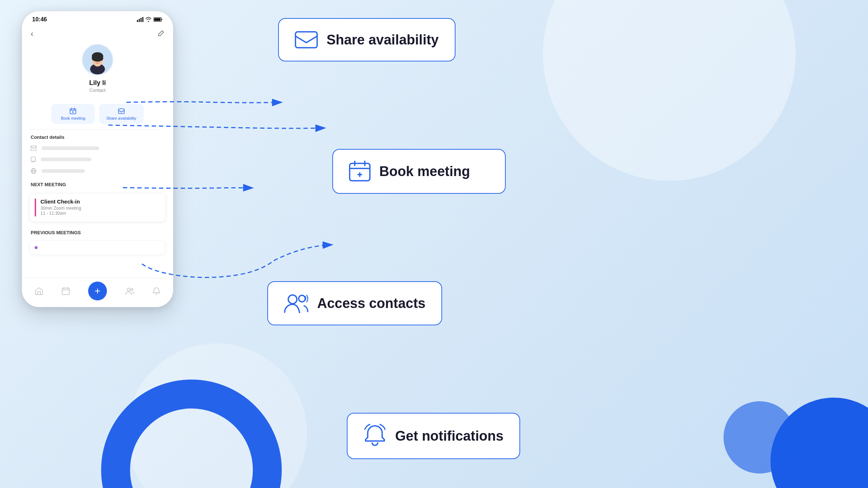 The height and width of the screenshot is (488, 868). Describe the element at coordinates (61, 202) in the screenshot. I see `meeting-title: Client Check-in` at that location.